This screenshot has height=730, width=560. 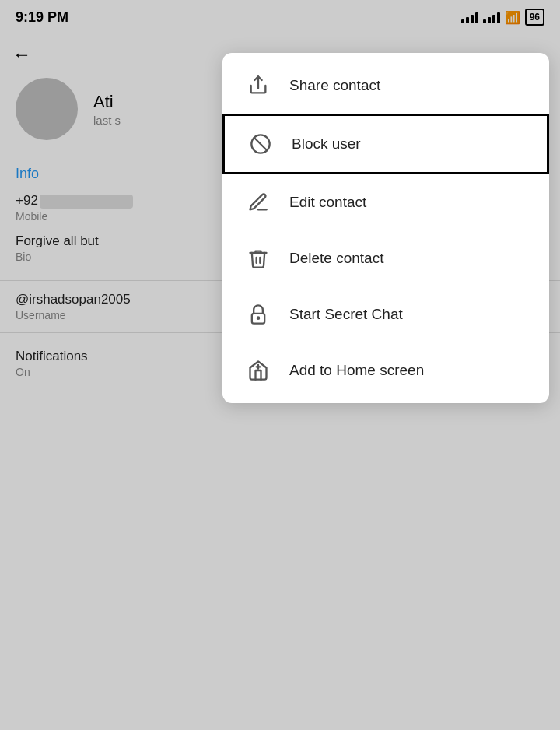 I want to click on home-add-icon, so click(x=258, y=370).